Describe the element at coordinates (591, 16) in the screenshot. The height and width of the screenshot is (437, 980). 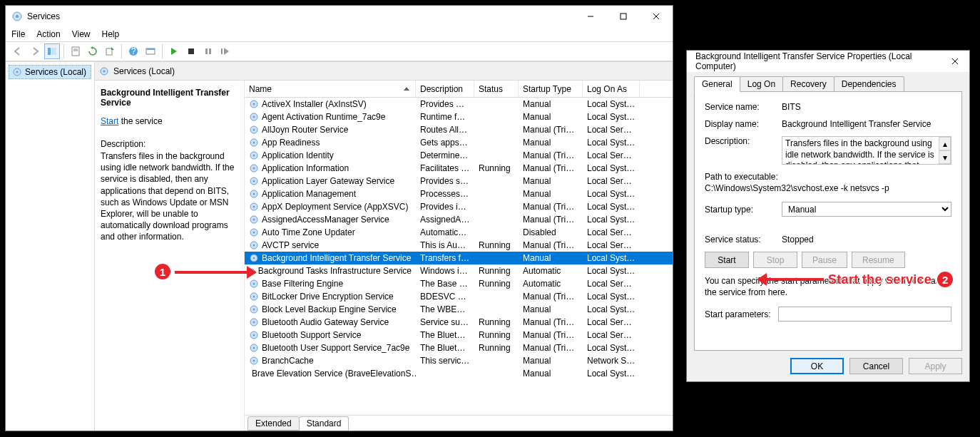
I see `minimize-button` at that location.